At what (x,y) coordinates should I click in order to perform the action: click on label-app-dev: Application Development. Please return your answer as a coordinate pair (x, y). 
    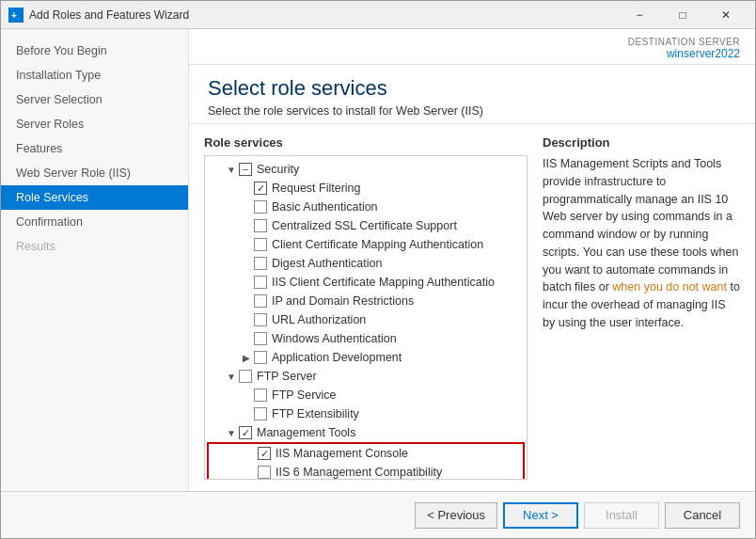
    Looking at the image, I should click on (337, 357).